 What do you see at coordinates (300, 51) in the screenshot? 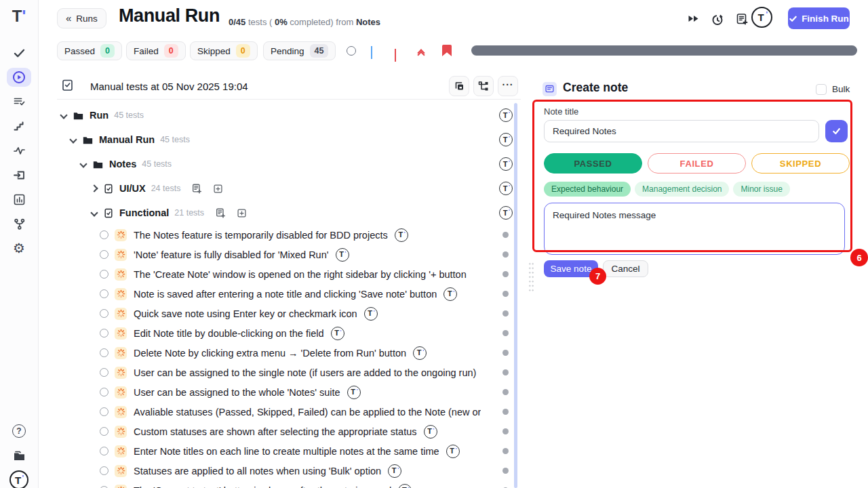
I see `filter-pending: Pending45` at bounding box center [300, 51].